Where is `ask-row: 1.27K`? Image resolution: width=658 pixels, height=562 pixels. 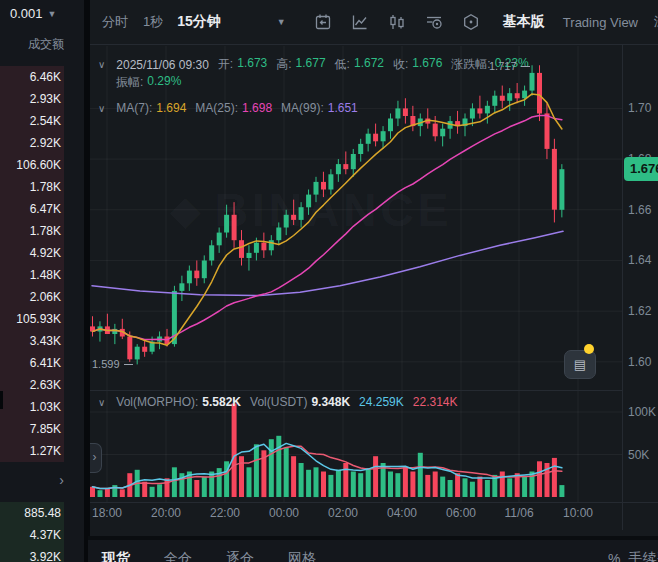 ask-row: 1.27K is located at coordinates (32, 451).